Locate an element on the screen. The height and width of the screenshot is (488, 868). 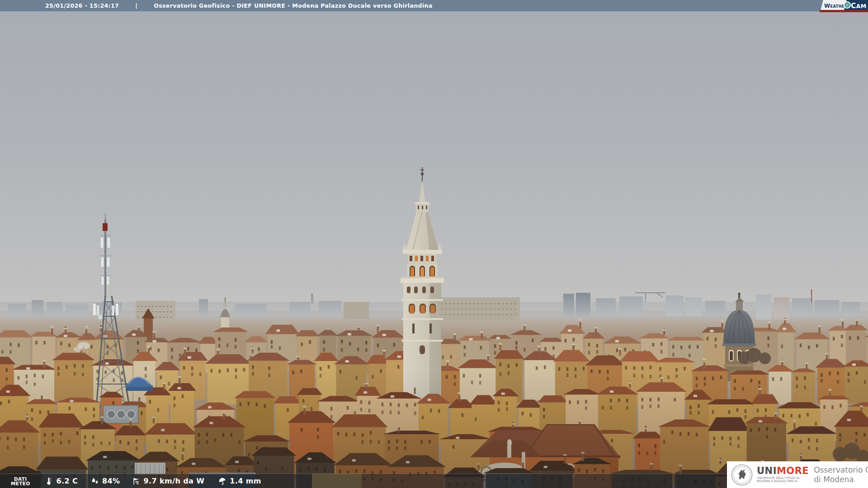
wind-group: 9.7 km/h da W is located at coordinates (168, 481).